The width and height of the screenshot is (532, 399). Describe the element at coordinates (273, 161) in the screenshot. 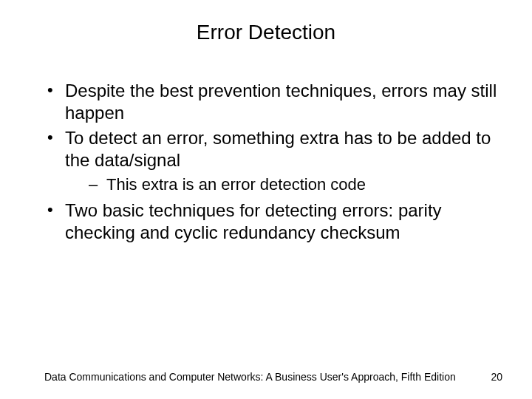

I see `bullet-item: To detect an error, something extra has …` at that location.